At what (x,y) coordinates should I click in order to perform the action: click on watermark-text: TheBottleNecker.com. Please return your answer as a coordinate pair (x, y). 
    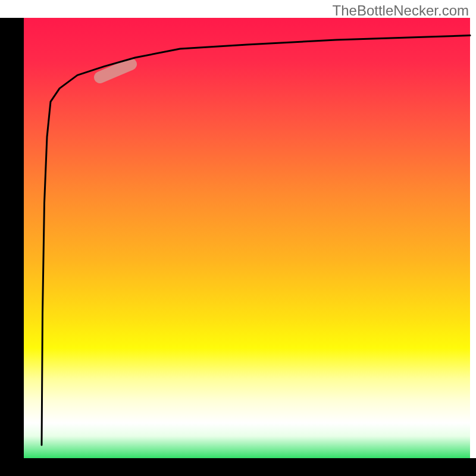
    Looking at the image, I should click on (401, 11).